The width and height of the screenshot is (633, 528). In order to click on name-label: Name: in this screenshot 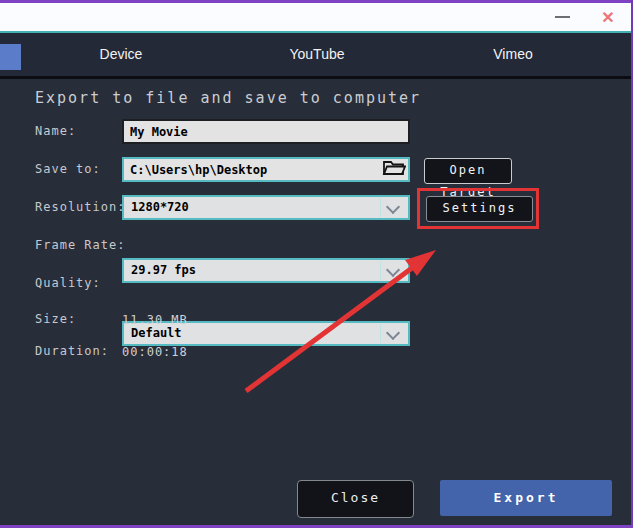, I will do `click(56, 132)`.